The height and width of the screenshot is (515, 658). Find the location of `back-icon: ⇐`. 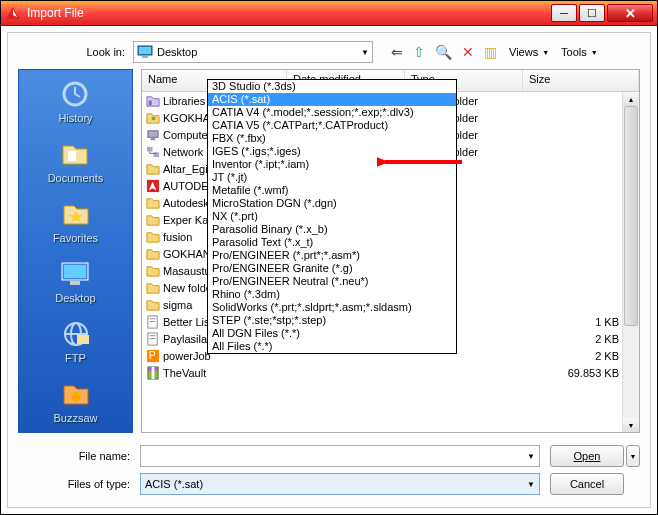

back-icon: ⇐ is located at coordinates (397, 52).